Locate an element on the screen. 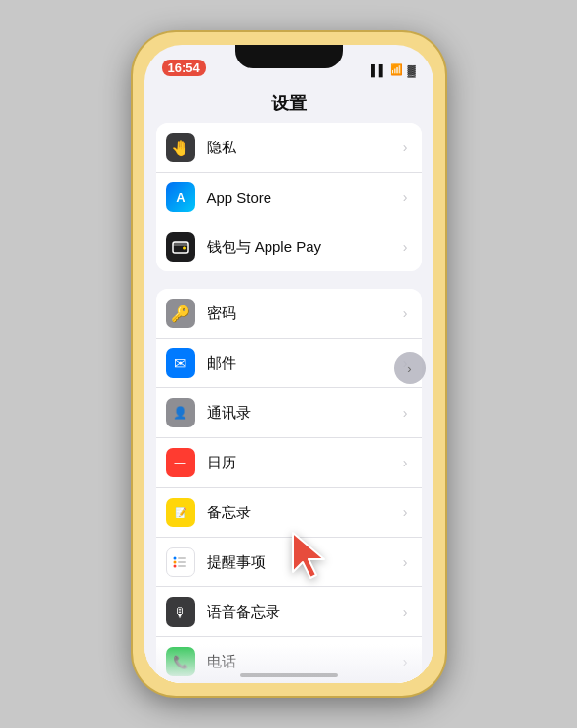 Image resolution: width=577 pixels, height=728 pixels. voicememo-icon: 🎙 is located at coordinates (181, 612).